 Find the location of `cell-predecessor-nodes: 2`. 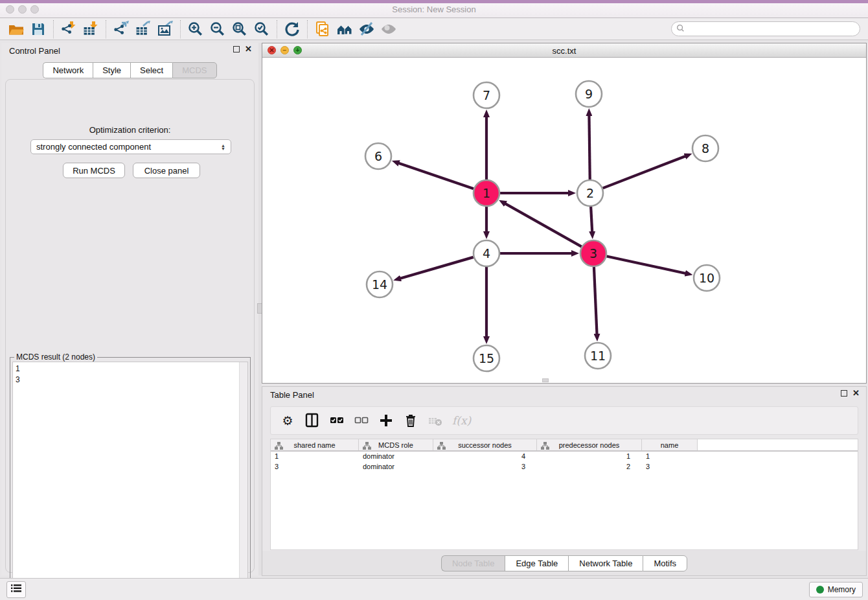

cell-predecessor-nodes: 2 is located at coordinates (589, 467).